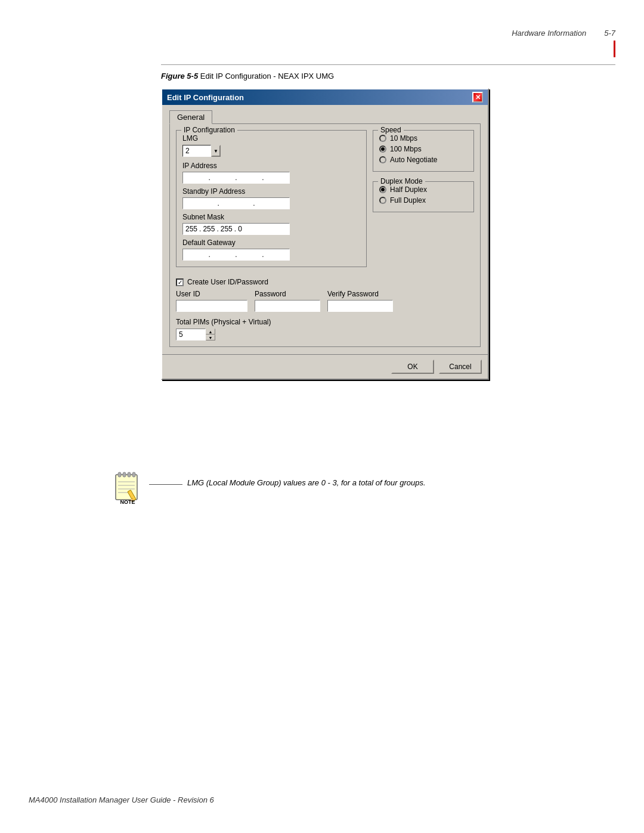 Image resolution: width=644 pixels, height=833 pixels. Describe the element at coordinates (460, 367) in the screenshot. I see `cancel-button: Cancel` at that location.